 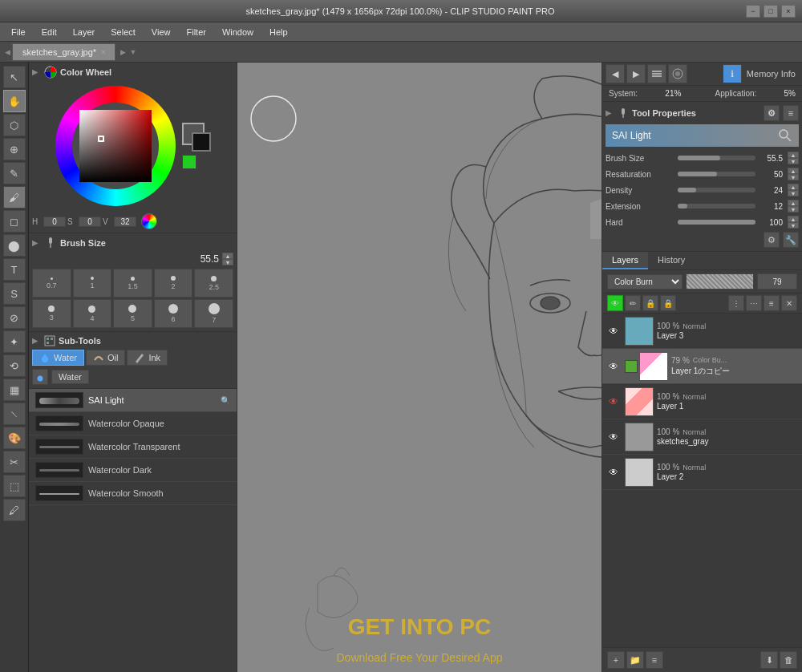 I want to click on prop-brush-size-slider, so click(x=717, y=158).